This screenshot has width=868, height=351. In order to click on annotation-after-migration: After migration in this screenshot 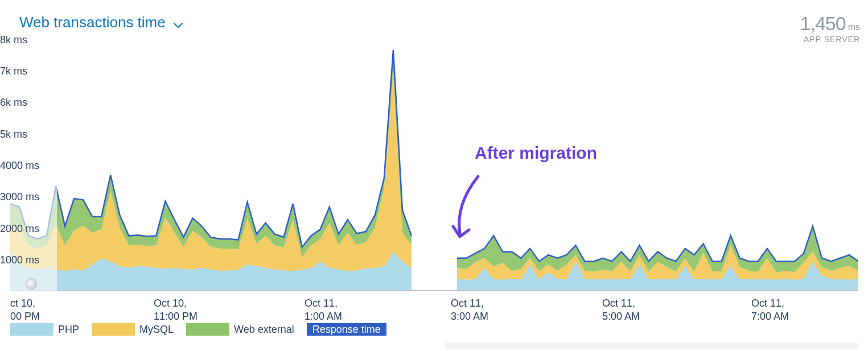, I will do `click(536, 153)`.